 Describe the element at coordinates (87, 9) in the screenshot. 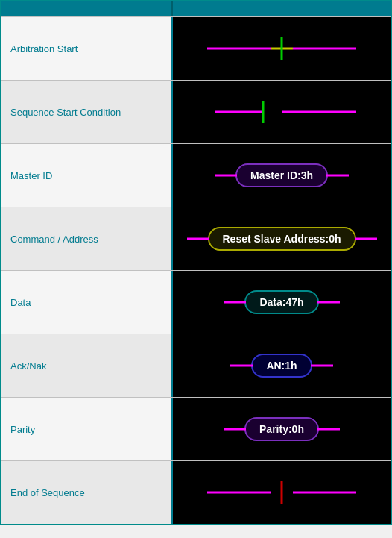

I see `header-bus-element` at that location.